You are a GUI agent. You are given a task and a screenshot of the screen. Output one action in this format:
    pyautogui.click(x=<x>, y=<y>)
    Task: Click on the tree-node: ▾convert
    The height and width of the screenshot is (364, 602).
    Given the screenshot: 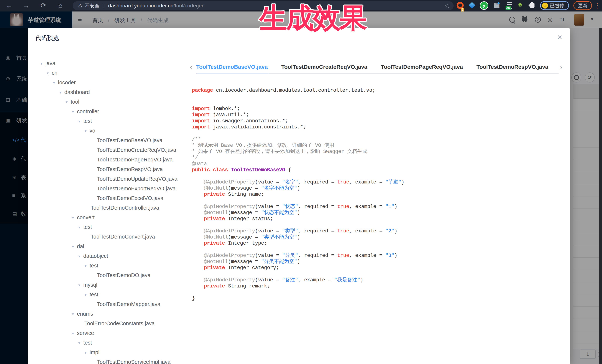 What is the action you would take?
    pyautogui.click(x=67, y=217)
    